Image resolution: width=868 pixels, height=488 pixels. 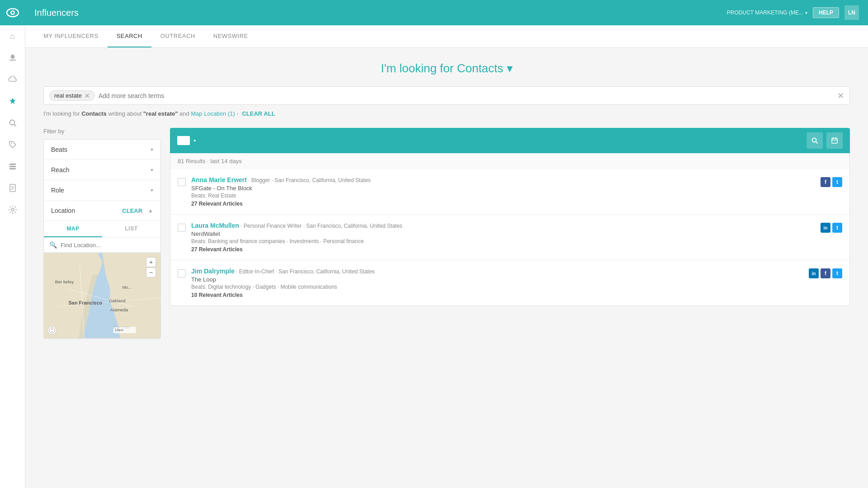 What do you see at coordinates (131, 229) in the screenshot?
I see `location-tab-list: LIST` at bounding box center [131, 229].